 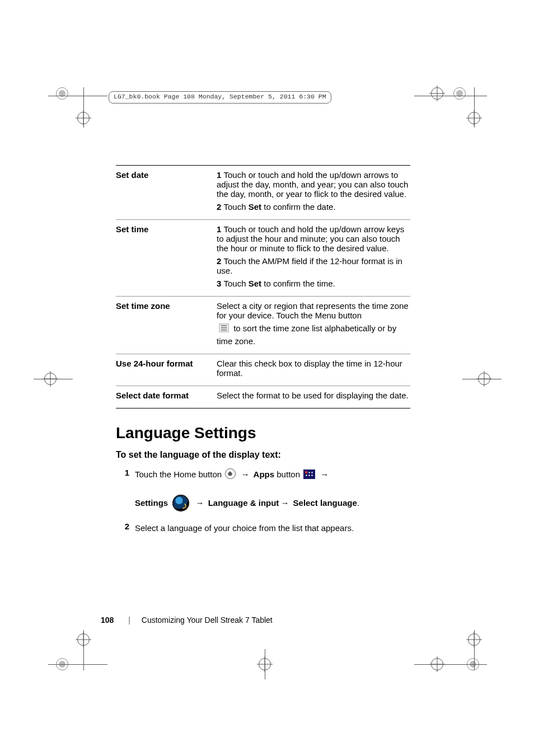 I want to click on page-footer: 108 | Customizing Your Dell Streak 7 Tab…, so click(x=187, y=620).